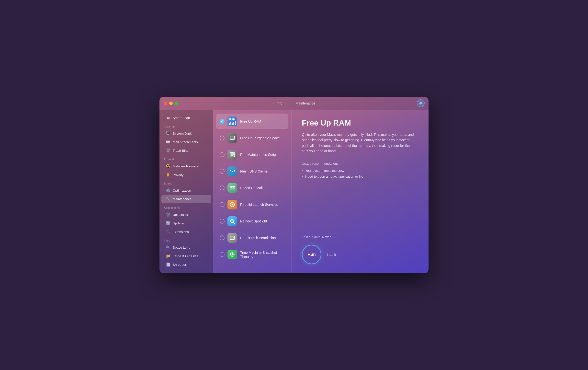 This screenshot has width=588, height=370. Describe the element at coordinates (252, 238) in the screenshot. I see `task-item-repair-disk-permissions: Repair Disk Permissions` at that location.